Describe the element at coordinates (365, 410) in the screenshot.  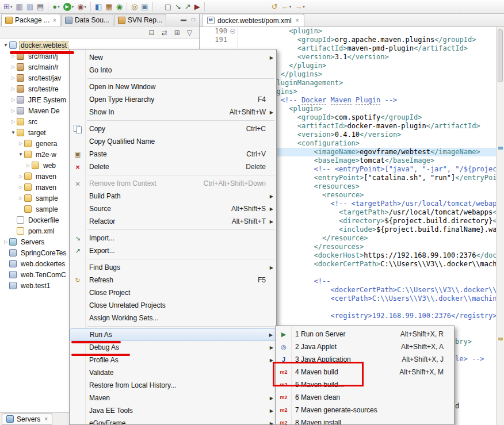
I see `runas-item-7-maven-generate-sources: m27 Maven generate-sources` at that location.